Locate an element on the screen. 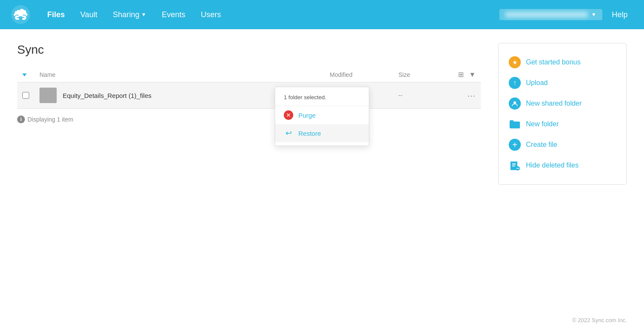 The height and width of the screenshot is (332, 644). row-checkbox is located at coordinates (31, 95).